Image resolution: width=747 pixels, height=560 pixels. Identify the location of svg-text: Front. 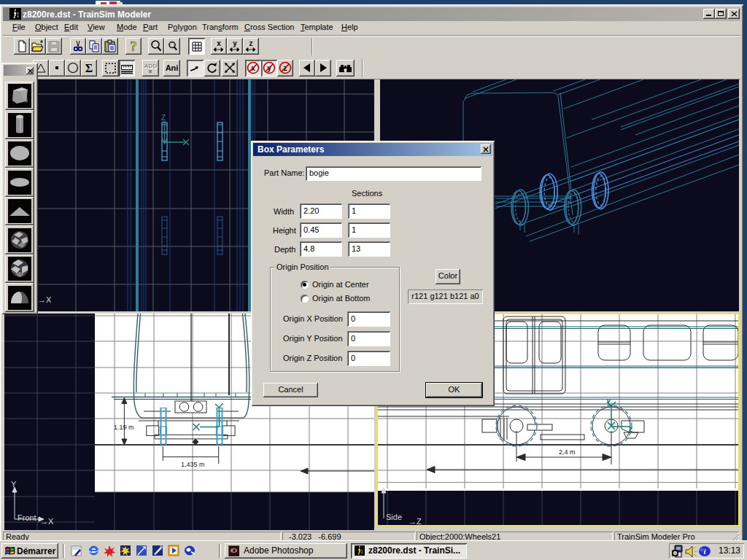
(27, 518).